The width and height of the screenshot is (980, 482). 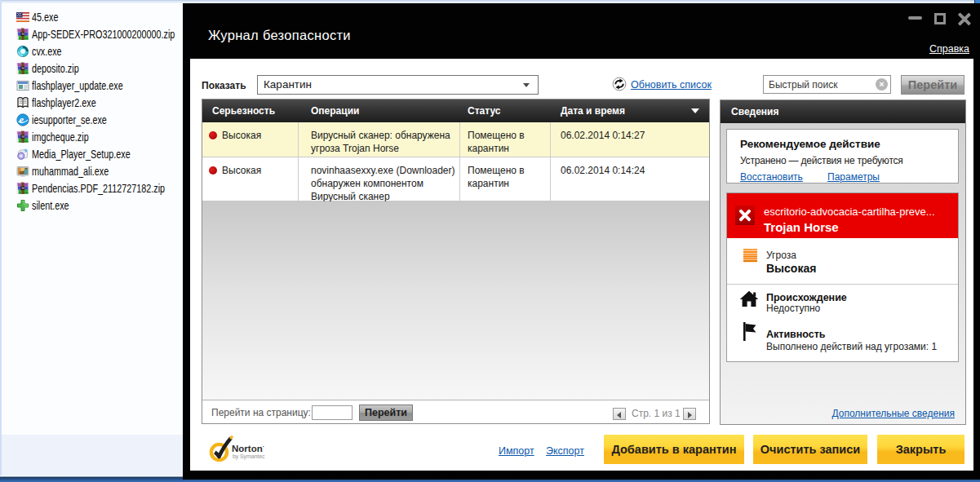 I want to click on svg-text: e, so click(x=22, y=120).